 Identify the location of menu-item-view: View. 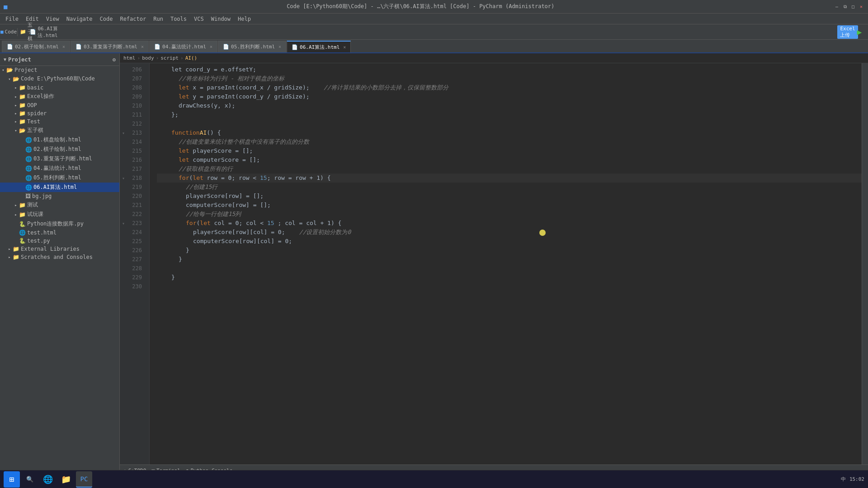
(52, 19).